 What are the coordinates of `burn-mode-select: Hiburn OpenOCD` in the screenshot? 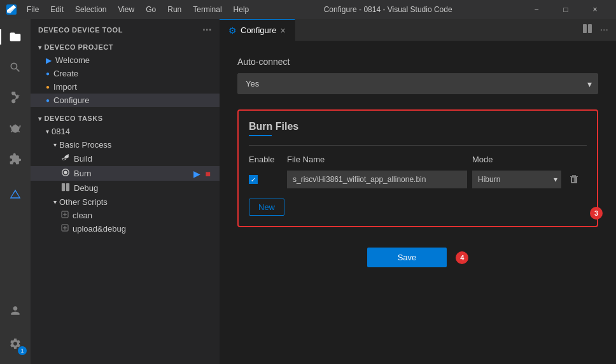 It's located at (517, 179).